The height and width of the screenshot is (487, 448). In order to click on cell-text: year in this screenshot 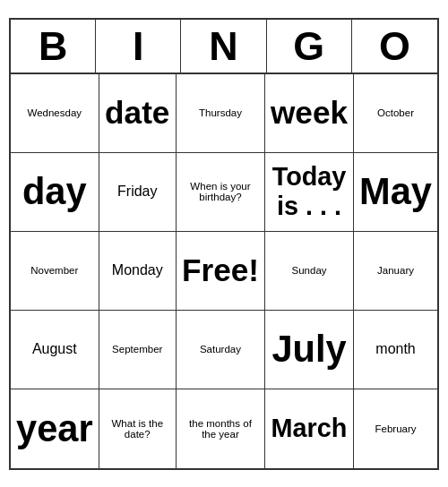, I will do `click(55, 429)`.